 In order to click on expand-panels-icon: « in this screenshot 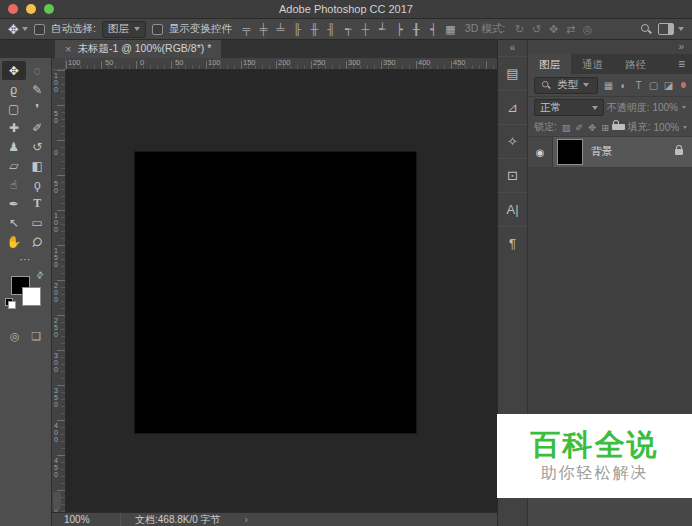, I will do `click(512, 48)`.